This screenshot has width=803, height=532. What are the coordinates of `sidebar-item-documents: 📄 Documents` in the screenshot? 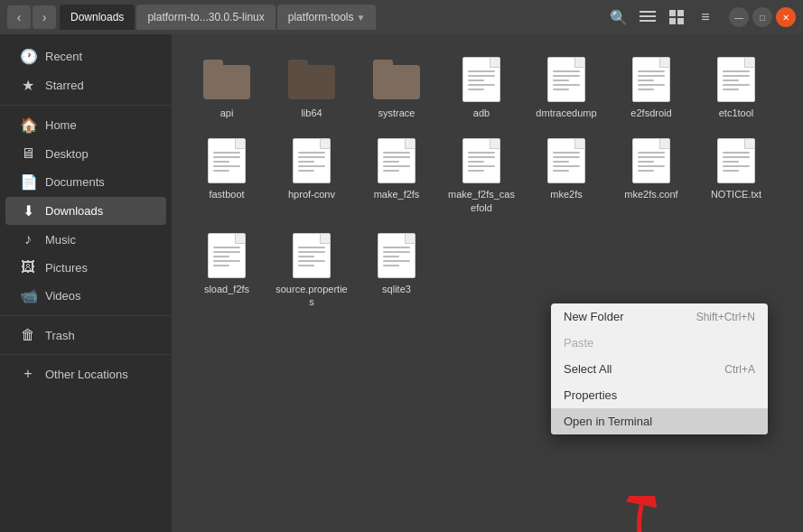 It's located at (86, 182).